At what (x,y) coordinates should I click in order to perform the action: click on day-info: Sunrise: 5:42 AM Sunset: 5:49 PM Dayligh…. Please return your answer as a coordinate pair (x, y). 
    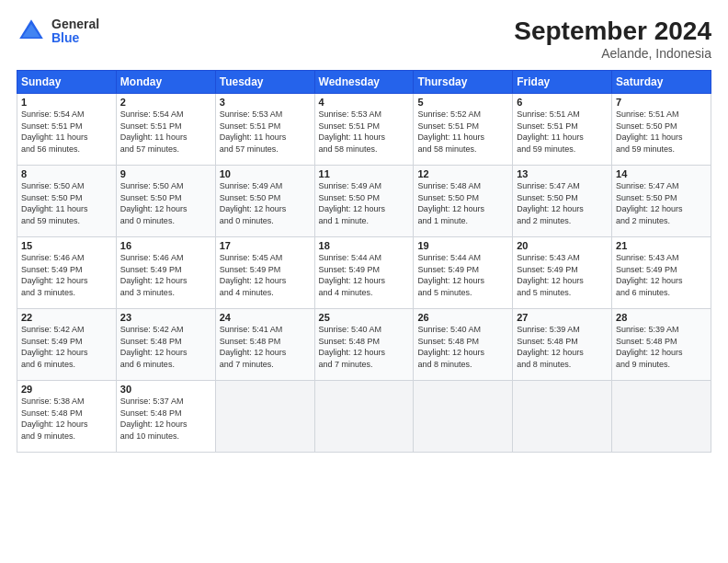
    Looking at the image, I should click on (55, 347).